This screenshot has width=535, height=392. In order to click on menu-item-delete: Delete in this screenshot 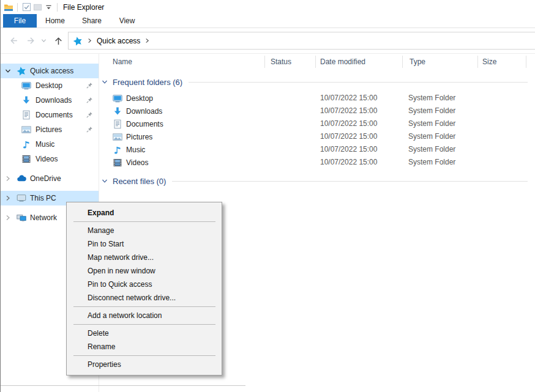, I will do `click(144, 333)`.